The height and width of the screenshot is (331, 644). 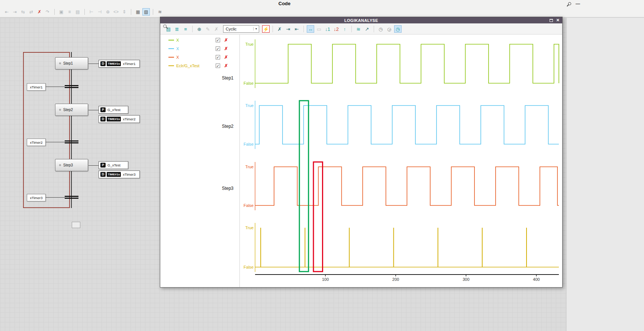 I want to click on maximize-diagram-icon: ↗, so click(x=367, y=29).